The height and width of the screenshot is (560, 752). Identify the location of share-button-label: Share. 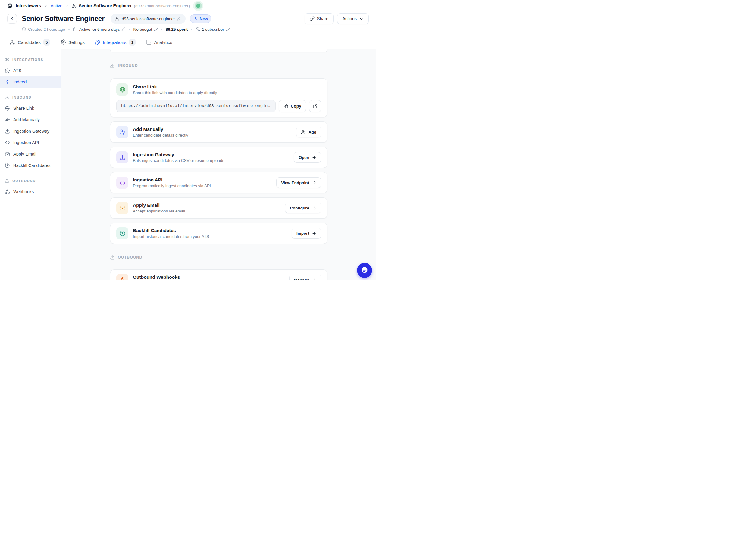
(323, 19).